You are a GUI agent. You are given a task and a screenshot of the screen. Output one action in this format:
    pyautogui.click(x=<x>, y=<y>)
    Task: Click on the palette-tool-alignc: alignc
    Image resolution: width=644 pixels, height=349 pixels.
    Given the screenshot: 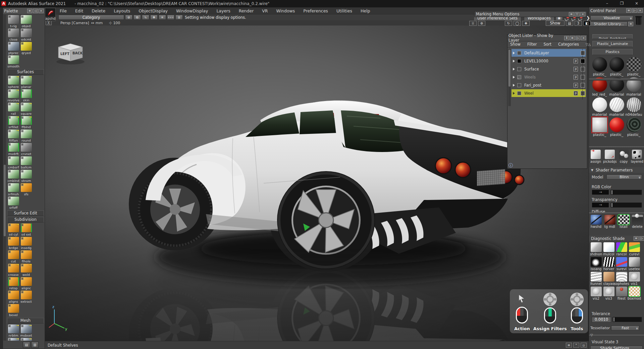 What is the action you would take?
    pyautogui.click(x=26, y=284)
    